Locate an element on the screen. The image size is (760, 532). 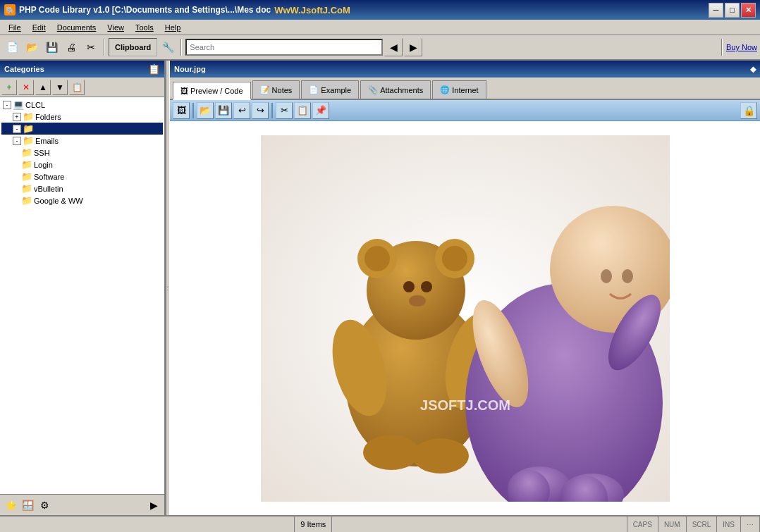
buy-now-link: Buy Now is located at coordinates (742, 47).